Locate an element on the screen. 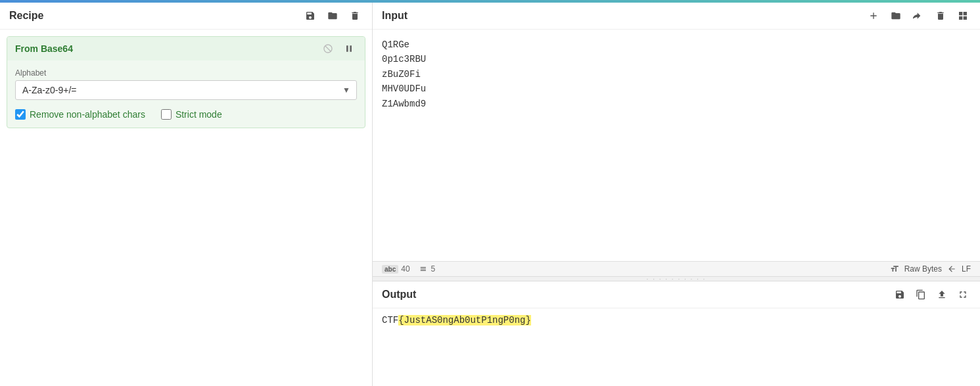  fullscreen-icon is located at coordinates (963, 295).